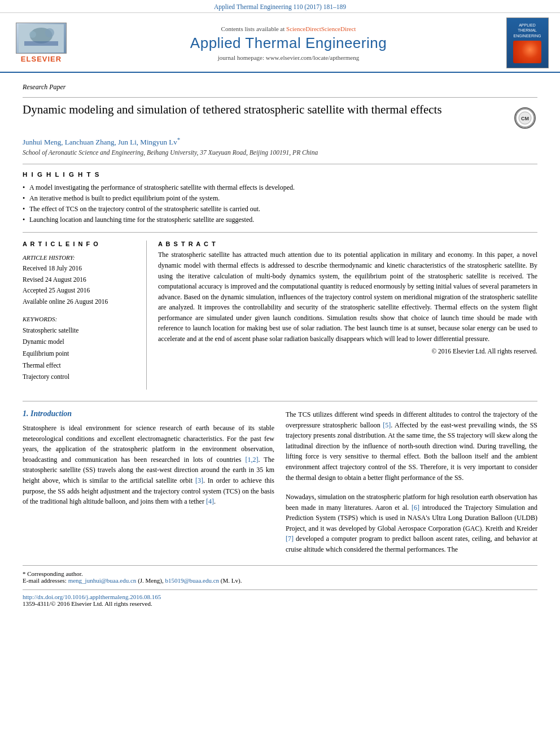  I want to click on intro-left-col: 1. Introduction Stratosphere is ideal en…, so click(148, 482).